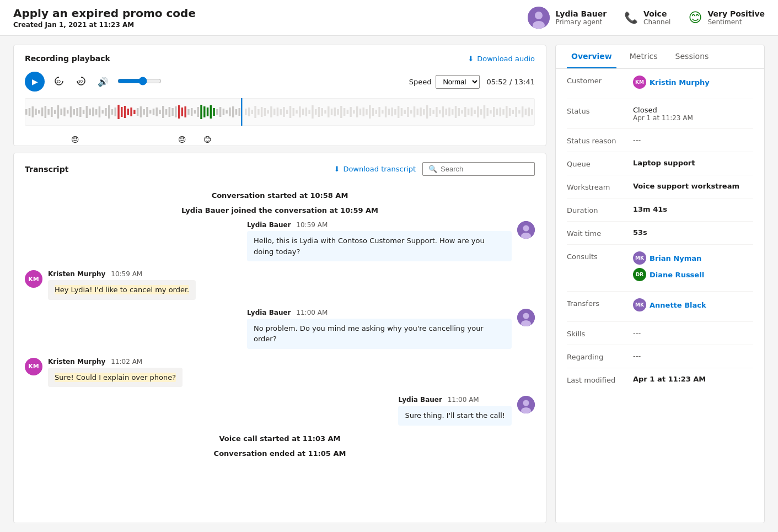 The width and height of the screenshot is (778, 532). What do you see at coordinates (280, 411) in the screenshot?
I see `agent-msg-3: Lydia Bauer 11:00 AM Sure thing. I'll st…` at bounding box center [280, 411].